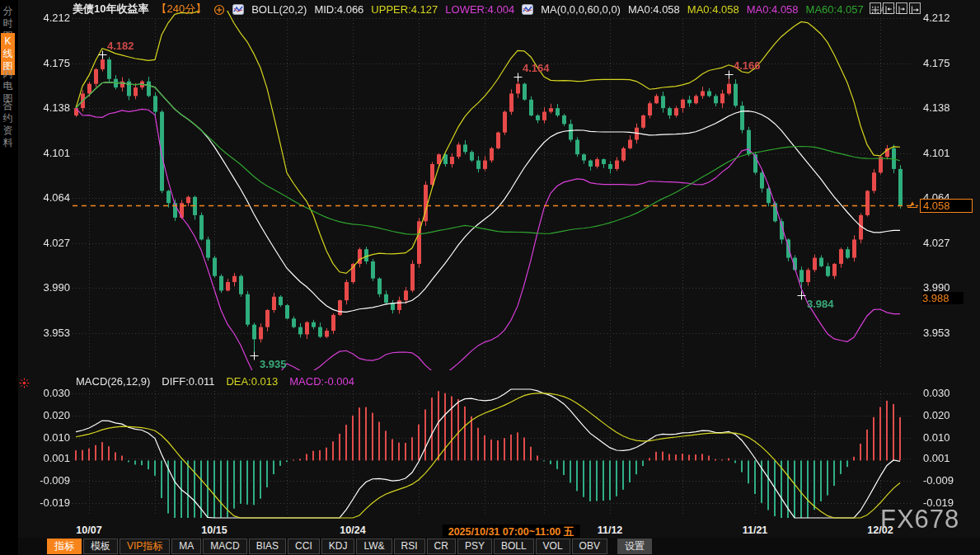 This screenshot has width=980, height=555. I want to click on collapse-circle-plus-icon, so click(219, 10).